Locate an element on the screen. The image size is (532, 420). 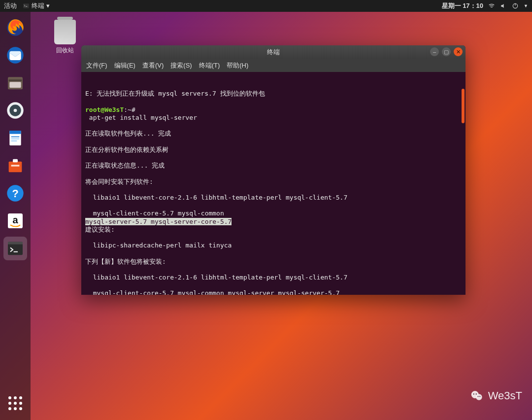
window-titlebar: 终端 – ▢ ✕ is located at coordinates (273, 52).